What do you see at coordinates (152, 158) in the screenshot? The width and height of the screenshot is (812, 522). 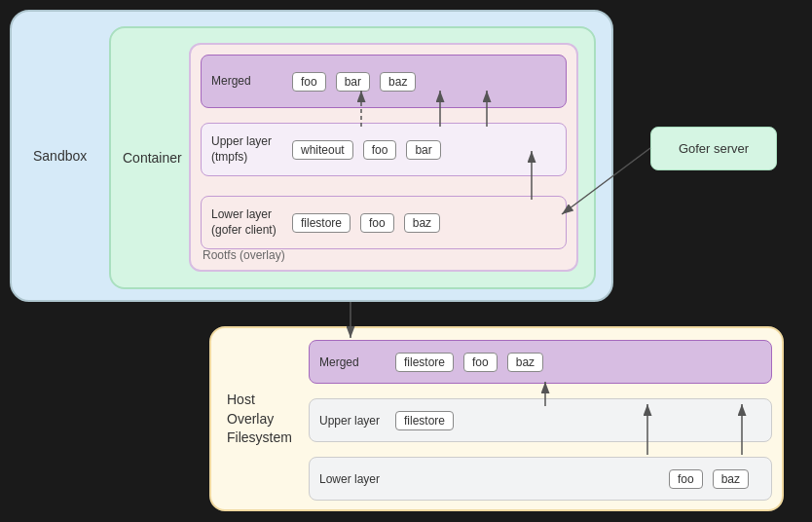 I see `container-label: Container` at bounding box center [152, 158].